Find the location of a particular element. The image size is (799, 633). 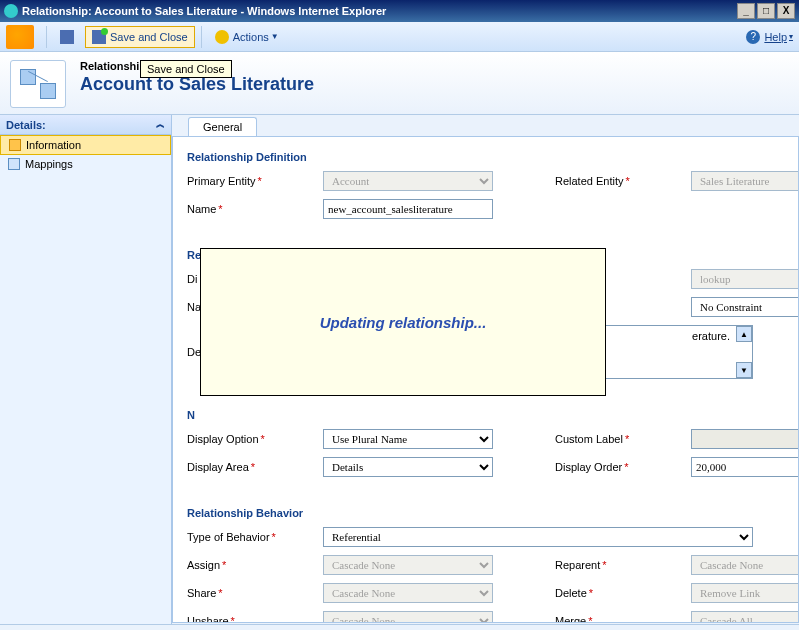

chevron-down-icon: ▼ is located at coordinates (275, 36).